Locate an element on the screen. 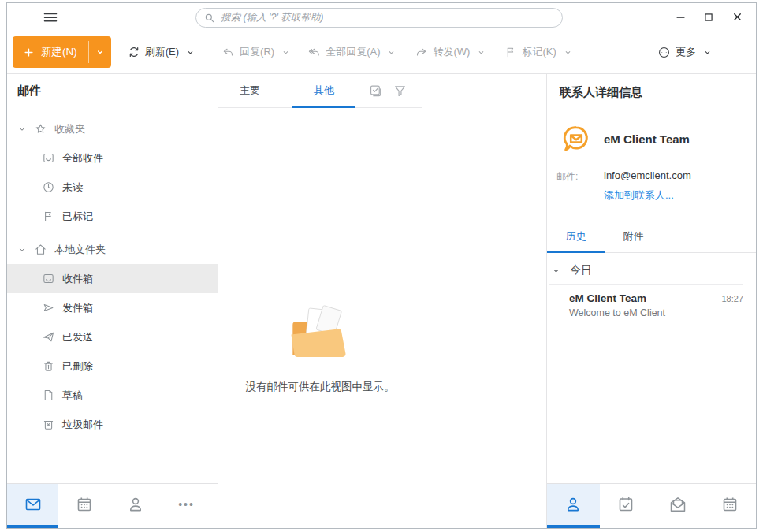 The height and width of the screenshot is (532, 763). main-toolbar: 新建(N) 刷新(E) 回复(R) is located at coordinates (382, 52).